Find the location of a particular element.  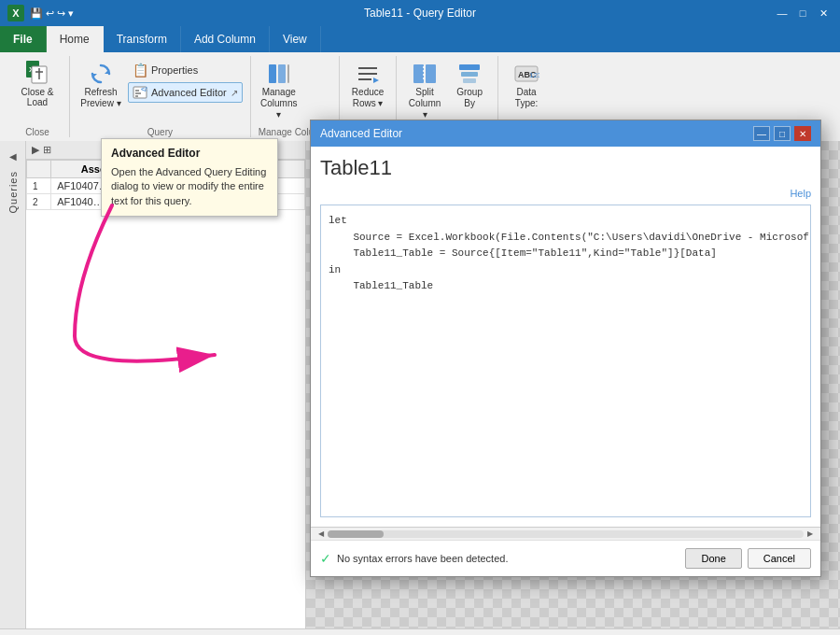

adv-help-row: Help is located at coordinates (566, 196).